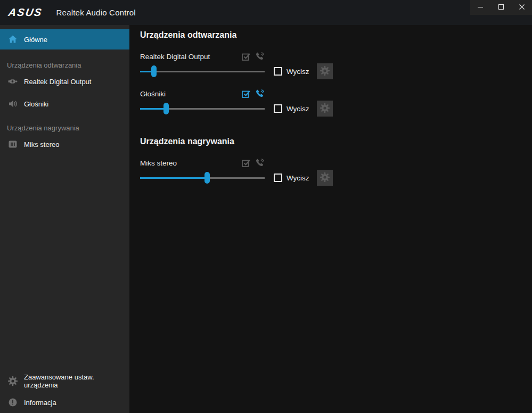 The image size is (532, 413). Describe the element at coordinates (68, 128) in the screenshot. I see `sidebar-section-label: Urządzenia nagrywania` at that location.